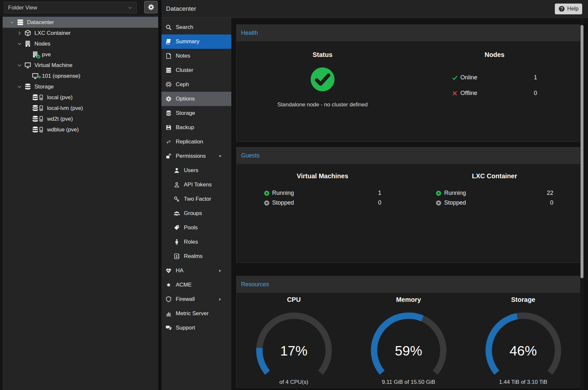  What do you see at coordinates (151, 7) in the screenshot?
I see `tree-settings-button` at bounding box center [151, 7].